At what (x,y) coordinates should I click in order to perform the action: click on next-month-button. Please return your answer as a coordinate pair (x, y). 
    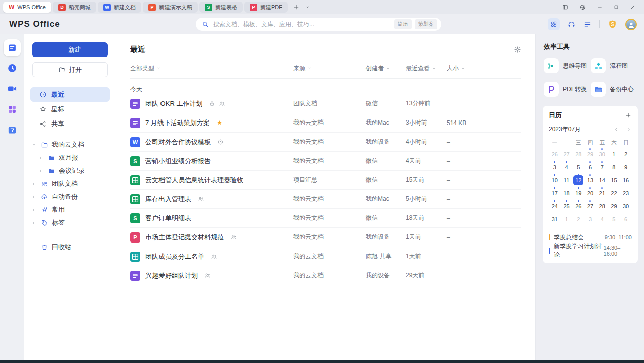
    Looking at the image, I should click on (629, 130).